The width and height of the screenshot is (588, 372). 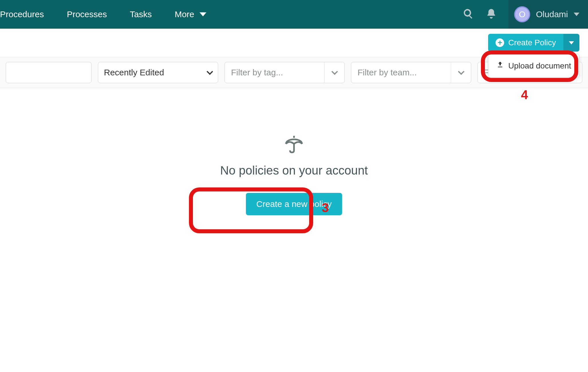 What do you see at coordinates (134, 73) in the screenshot?
I see `sort-selected-label: Recently Edited` at bounding box center [134, 73].